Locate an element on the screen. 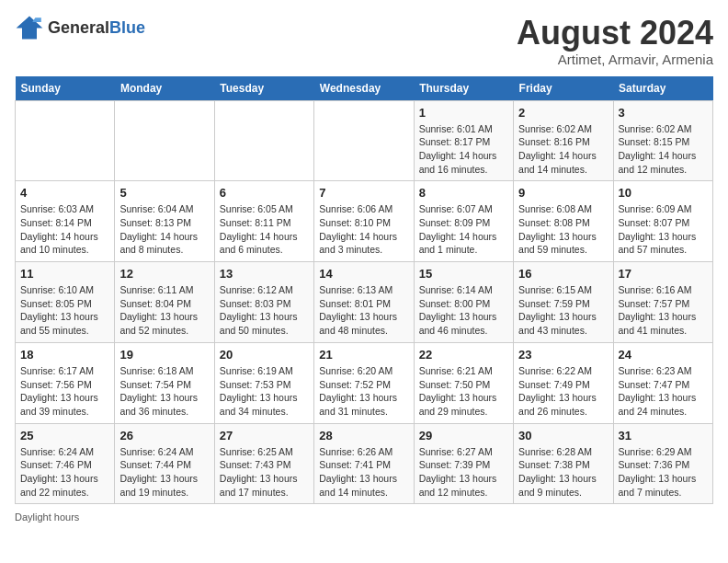 This screenshot has width=728, height=563. day-number: 14 is located at coordinates (364, 274).